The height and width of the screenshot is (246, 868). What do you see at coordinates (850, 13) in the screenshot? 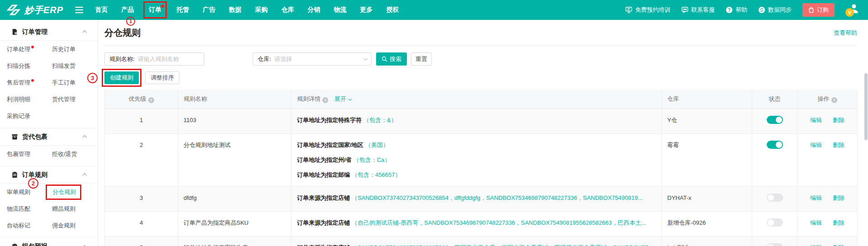
I see `vip-badge: V` at bounding box center [850, 13].